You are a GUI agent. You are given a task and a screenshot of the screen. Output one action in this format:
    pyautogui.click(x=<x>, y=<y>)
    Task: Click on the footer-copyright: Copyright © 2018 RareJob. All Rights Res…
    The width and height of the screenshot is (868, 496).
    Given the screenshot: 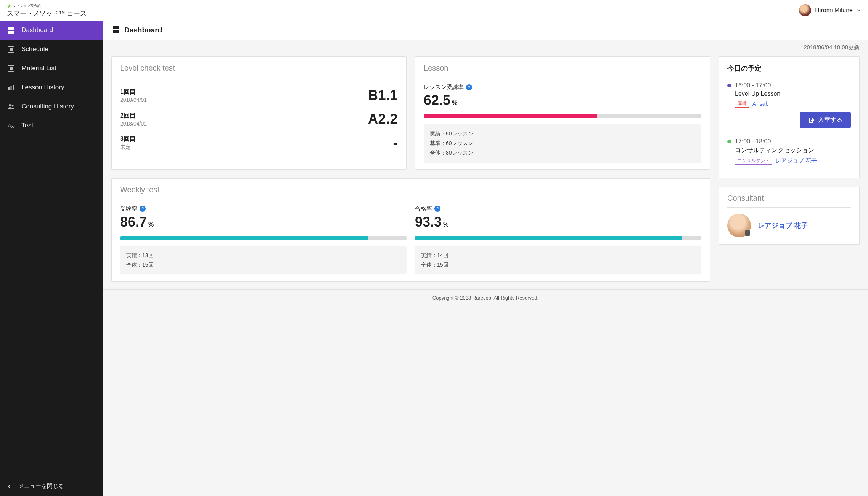 What is the action you would take?
    pyautogui.click(x=485, y=298)
    